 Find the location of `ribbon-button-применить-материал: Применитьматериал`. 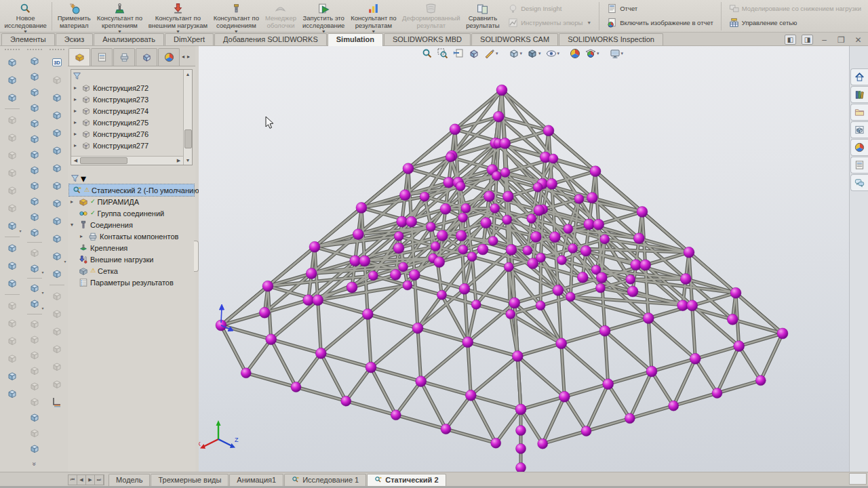

ribbon-button-применить-материал: Применитьматериал is located at coordinates (74, 16).